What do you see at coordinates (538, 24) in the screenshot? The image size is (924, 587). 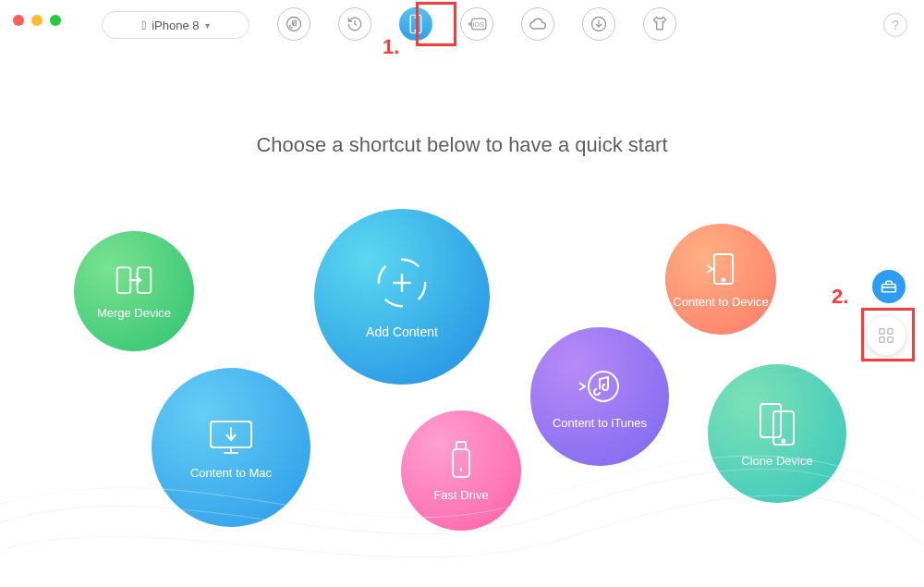 I see `icloud-button` at bounding box center [538, 24].